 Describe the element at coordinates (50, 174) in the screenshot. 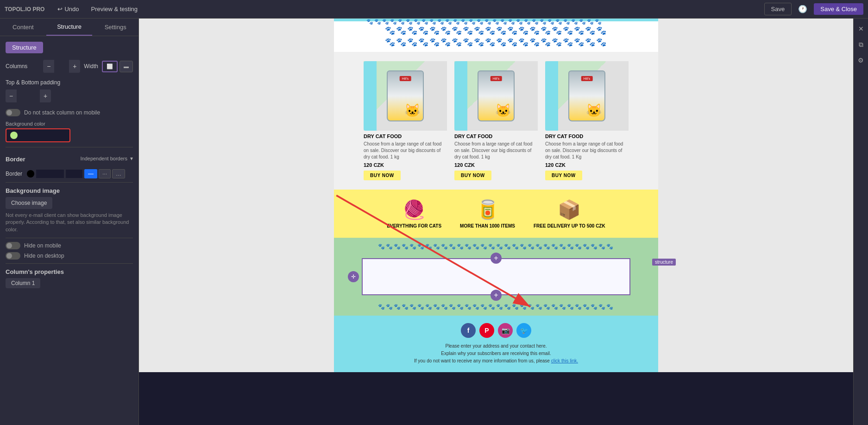

I see `border-color-value: #000000` at that location.